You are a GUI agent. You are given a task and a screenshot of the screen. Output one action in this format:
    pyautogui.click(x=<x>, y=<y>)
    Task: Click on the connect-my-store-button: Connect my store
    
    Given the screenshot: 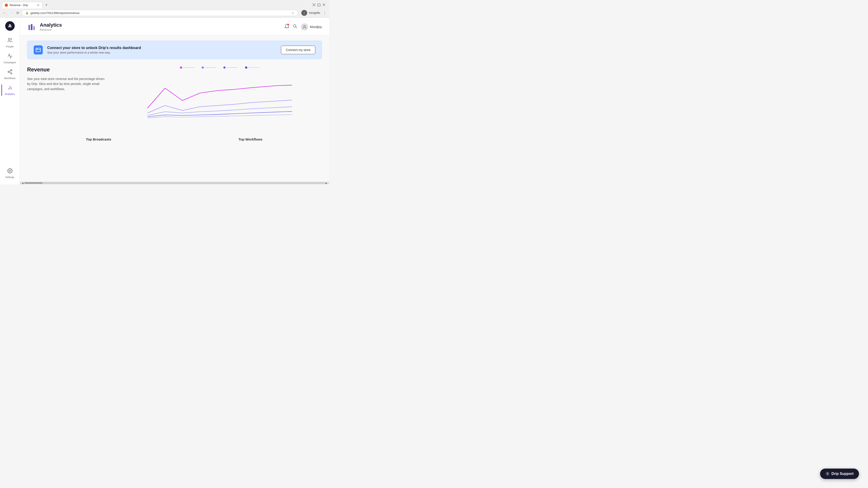 What is the action you would take?
    pyautogui.click(x=298, y=50)
    